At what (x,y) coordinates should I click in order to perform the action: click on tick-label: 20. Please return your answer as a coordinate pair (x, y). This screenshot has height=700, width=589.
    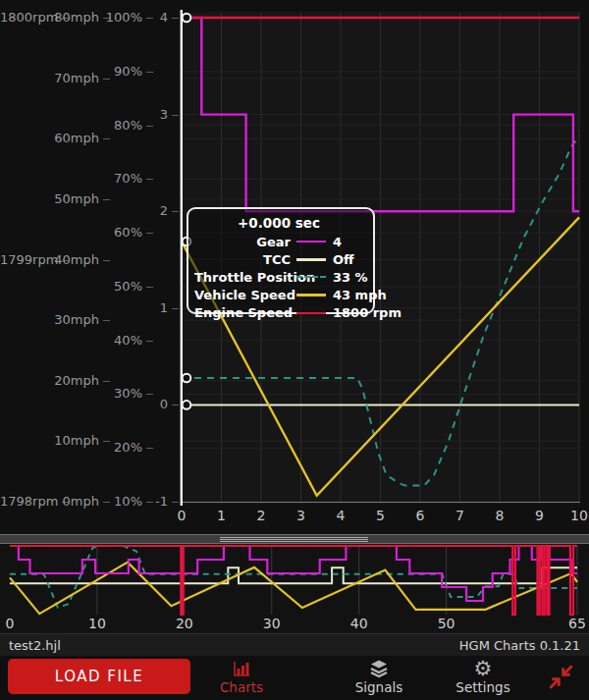
    Looking at the image, I should click on (185, 623).